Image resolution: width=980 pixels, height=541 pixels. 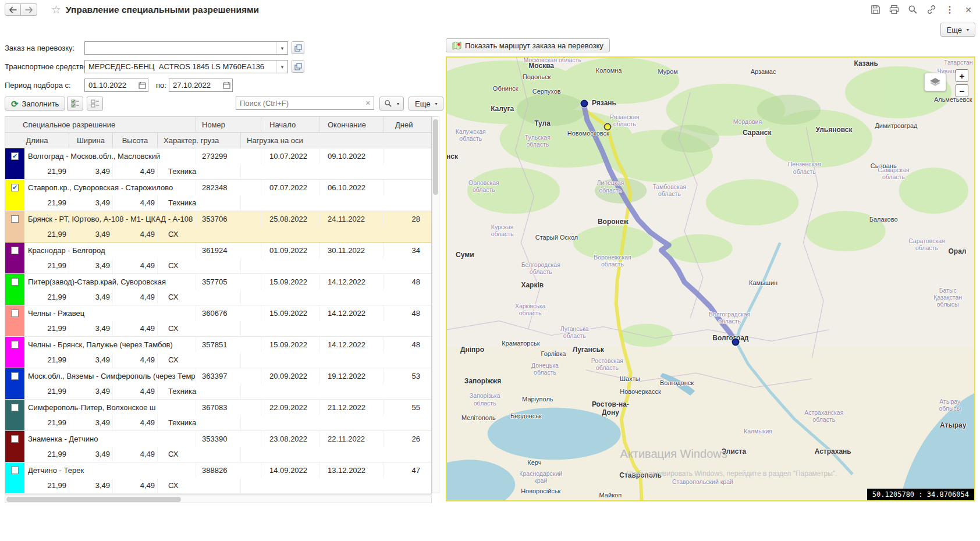 What do you see at coordinates (404, 156) in the screenshot?
I see `cell-days` at bounding box center [404, 156].